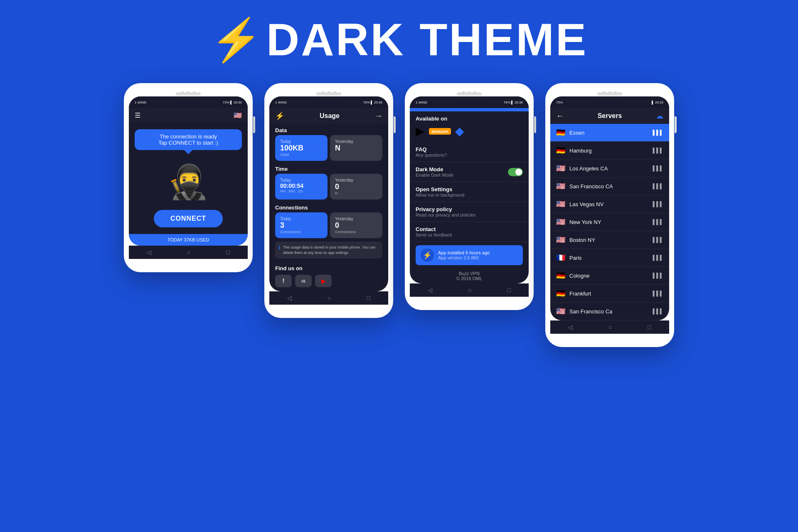 The width and height of the screenshot is (798, 532). I want to click on copyright-text: Buzz VPN © 2019 OML, so click(469, 276).